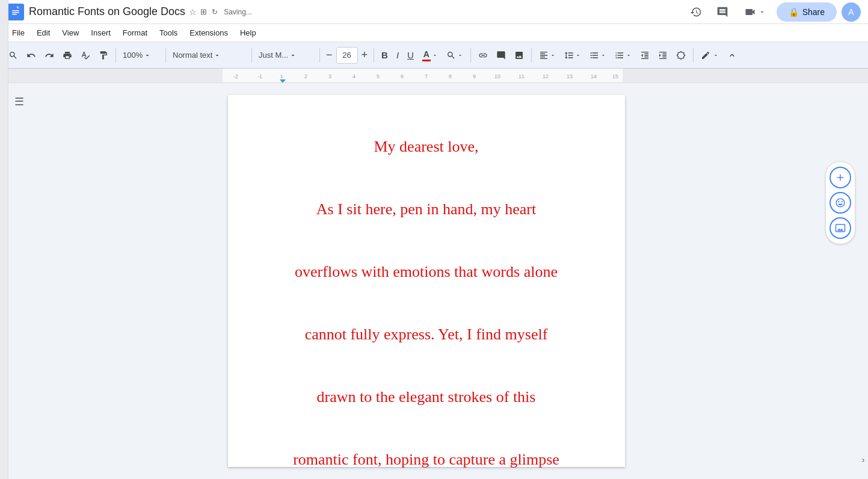 This screenshot has height=479, width=868. Describe the element at coordinates (15, 281) in the screenshot. I see `left-sidebar: ☰` at that location.